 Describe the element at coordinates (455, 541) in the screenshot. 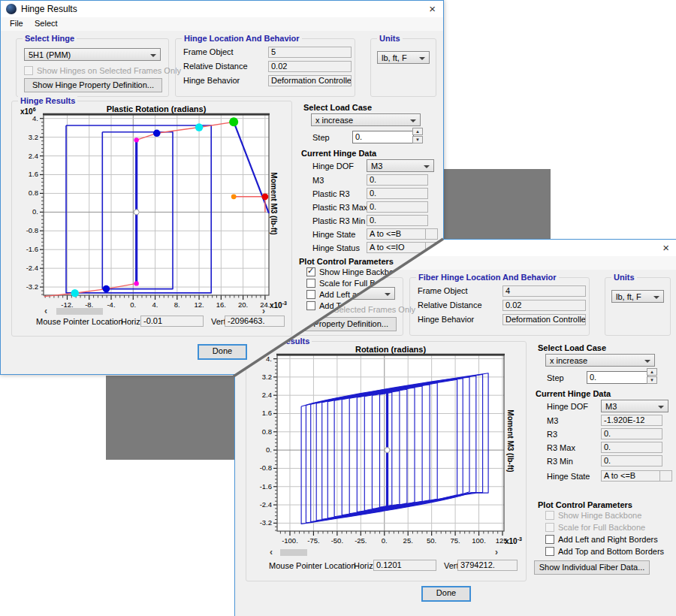

I see `svg-text: 75.` at that location.